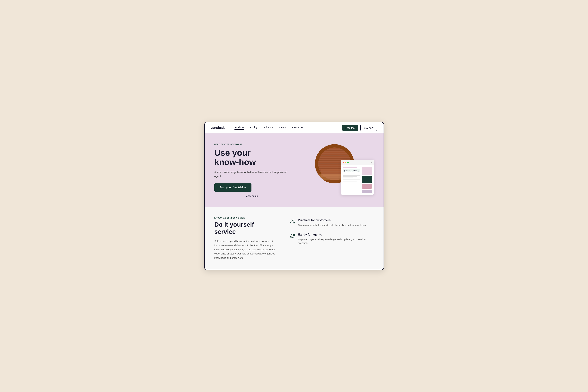  What do you see at coordinates (288, 128) in the screenshot?
I see `nav-links: Products Pricing Solutions Demo Resource…` at bounding box center [288, 128].